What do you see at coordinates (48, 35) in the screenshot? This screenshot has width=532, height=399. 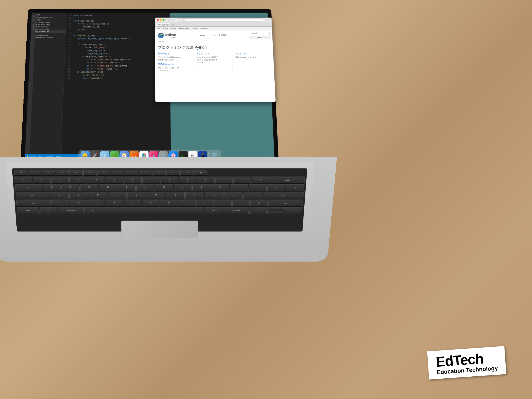 I see `ide-external-libs: 📁 External Libraries` at bounding box center [48, 35].